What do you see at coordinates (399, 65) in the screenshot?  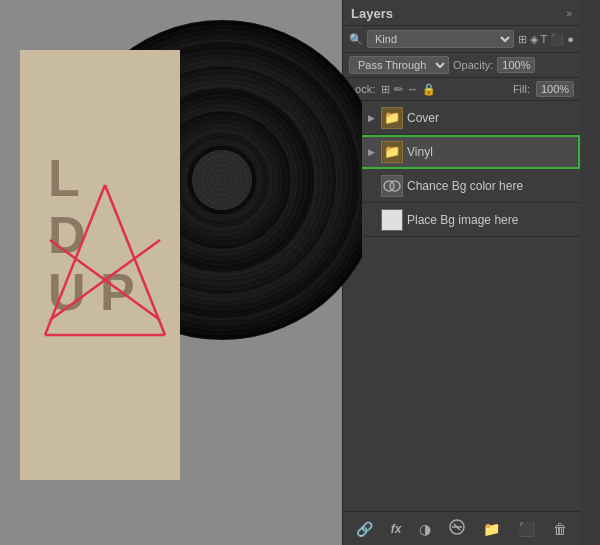 I see `blend-mode-dropdown: Pass Through Normal Multiply Screen` at bounding box center [399, 65].